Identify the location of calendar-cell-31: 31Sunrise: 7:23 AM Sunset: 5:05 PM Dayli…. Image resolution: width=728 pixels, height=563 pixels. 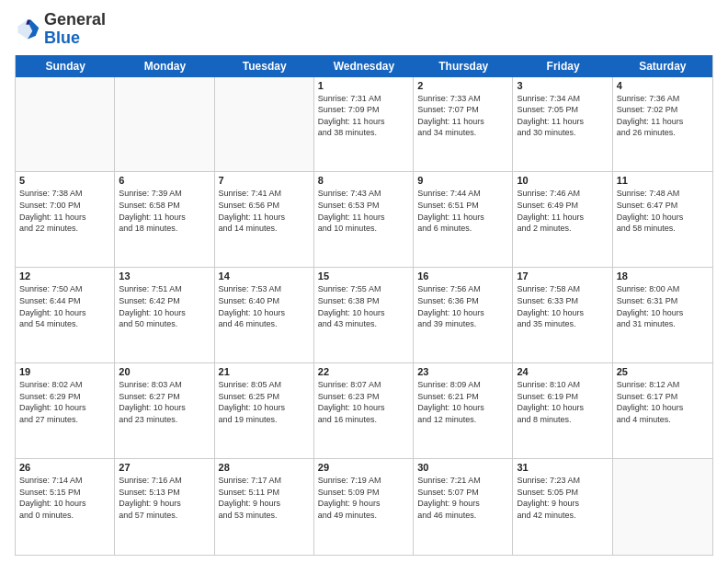
(563, 507).